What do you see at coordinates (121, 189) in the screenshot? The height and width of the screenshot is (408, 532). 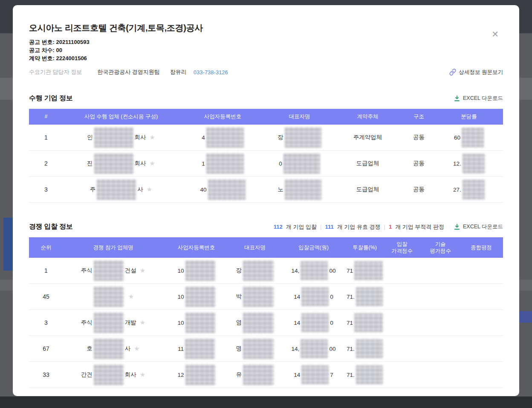 I see `company-cell: 주 사 ★` at bounding box center [121, 189].